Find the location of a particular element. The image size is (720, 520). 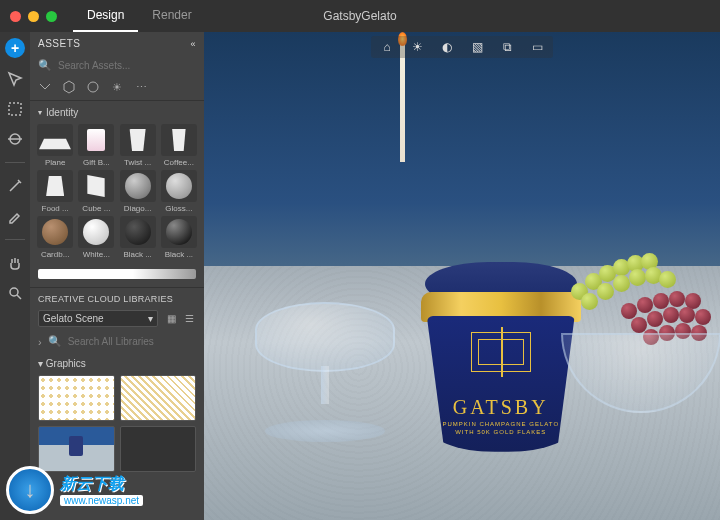

library-select: Gelato Scene ▾ is located at coordinates (98, 318).